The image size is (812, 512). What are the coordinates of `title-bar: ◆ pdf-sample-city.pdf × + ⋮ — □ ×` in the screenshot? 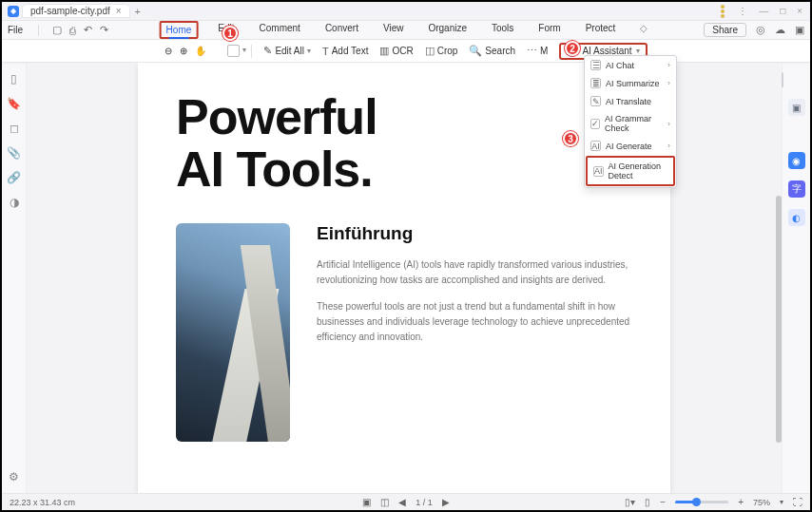 It's located at (406, 11).